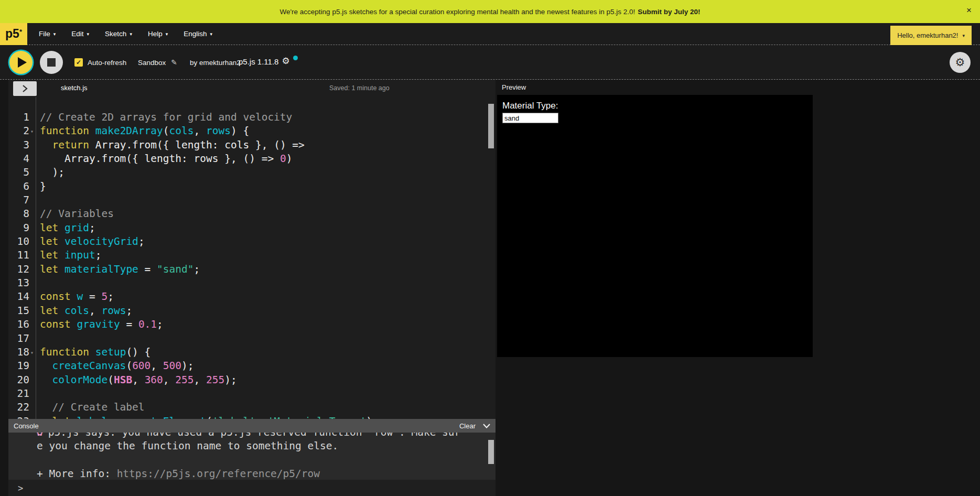 The image size is (980, 496). I want to click on console-collapse-button, so click(487, 426).